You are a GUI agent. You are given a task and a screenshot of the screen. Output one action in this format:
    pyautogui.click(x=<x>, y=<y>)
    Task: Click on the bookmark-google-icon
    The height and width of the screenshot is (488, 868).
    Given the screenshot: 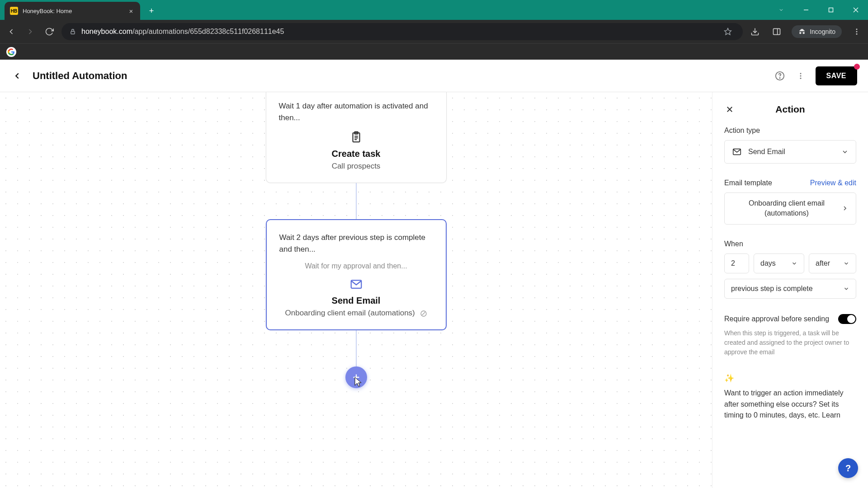 What is the action you would take?
    pyautogui.click(x=11, y=52)
    